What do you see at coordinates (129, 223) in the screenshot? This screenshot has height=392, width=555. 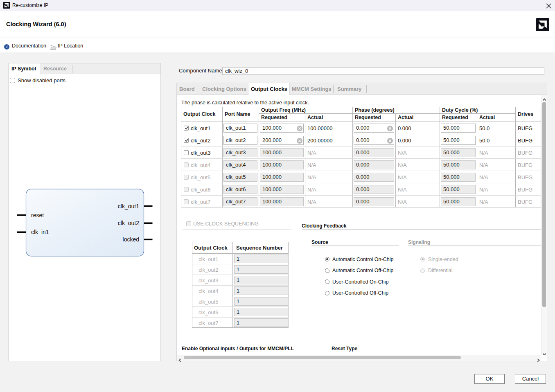 I see `svg-text: clk_out2` at bounding box center [129, 223].